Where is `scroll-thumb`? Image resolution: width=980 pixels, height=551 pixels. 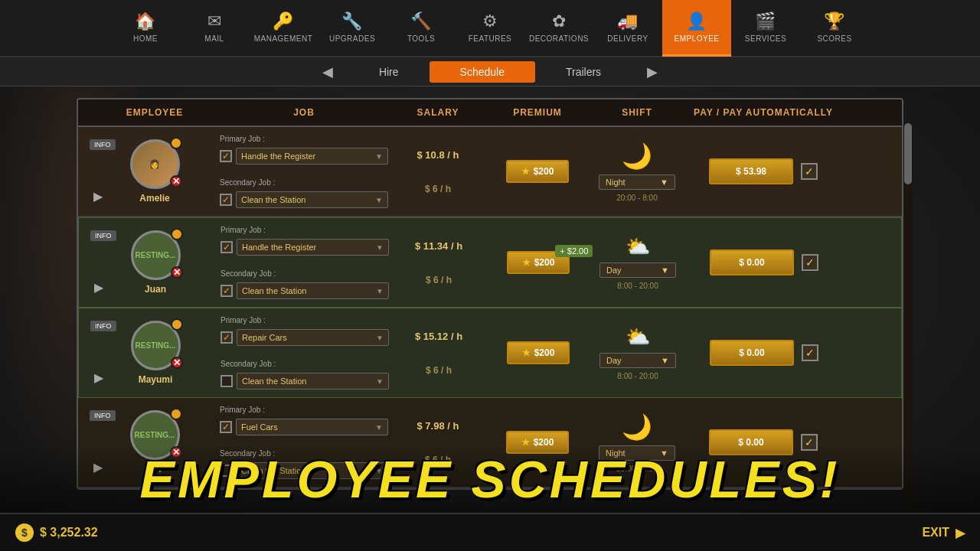
scroll-thumb is located at coordinates (908, 154).